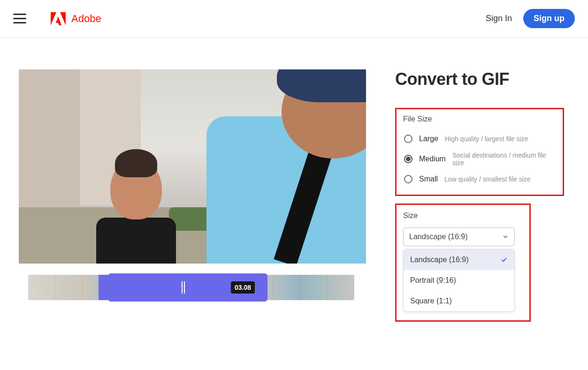 This screenshot has width=588, height=370. What do you see at coordinates (459, 301) in the screenshot?
I see `size-option-square: Square (1:1)` at bounding box center [459, 301].